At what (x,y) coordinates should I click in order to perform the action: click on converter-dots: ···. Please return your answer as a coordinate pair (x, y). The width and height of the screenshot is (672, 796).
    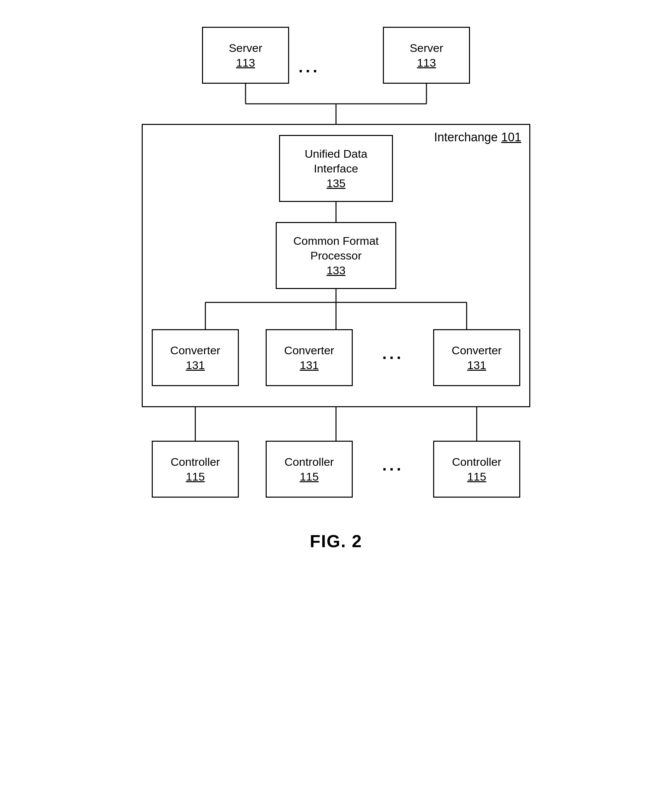
    Looking at the image, I should click on (393, 358).